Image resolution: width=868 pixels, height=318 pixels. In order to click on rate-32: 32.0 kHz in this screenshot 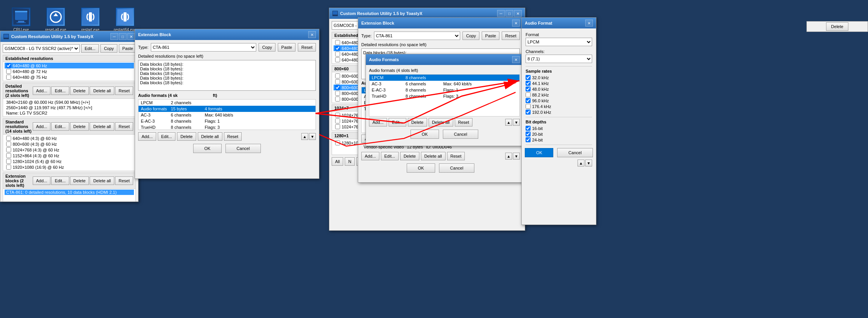, I will do `click(559, 78)`.